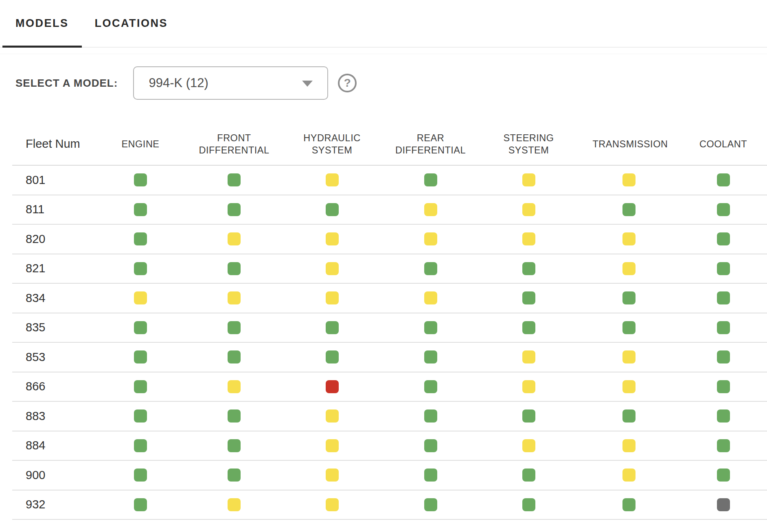 The image size is (767, 532). What do you see at coordinates (54, 210) in the screenshot?
I see `fleet-num: 811` at bounding box center [54, 210].